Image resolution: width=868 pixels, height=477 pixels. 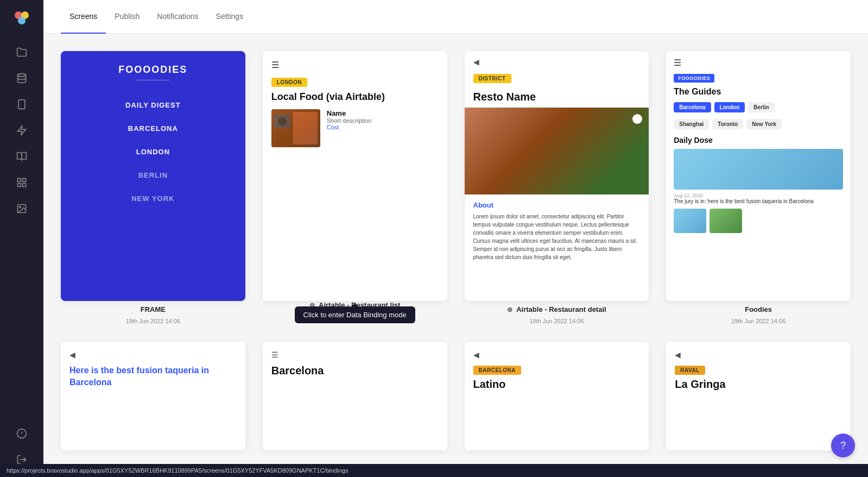 What do you see at coordinates (843, 445) in the screenshot?
I see `help-icon: ?` at bounding box center [843, 445].